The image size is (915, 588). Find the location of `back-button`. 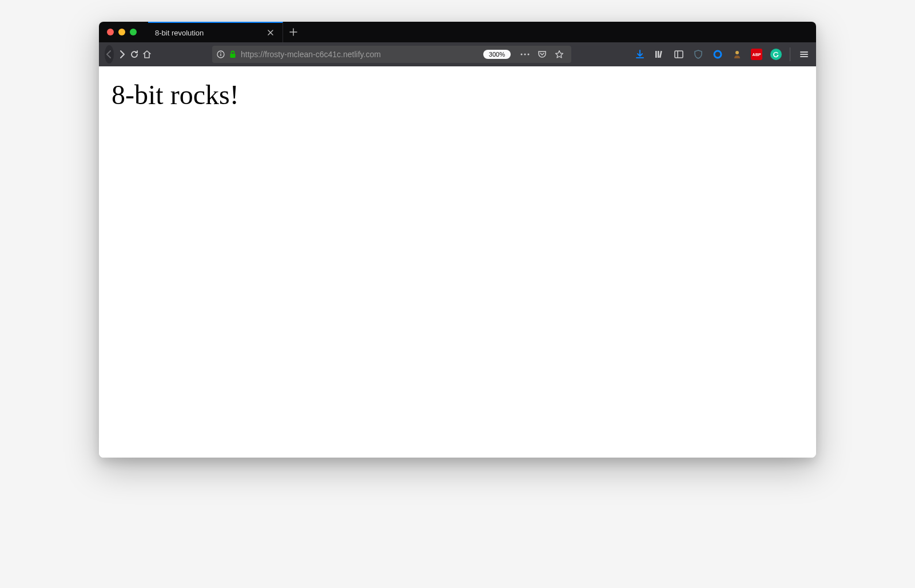

back-button is located at coordinates (109, 54).